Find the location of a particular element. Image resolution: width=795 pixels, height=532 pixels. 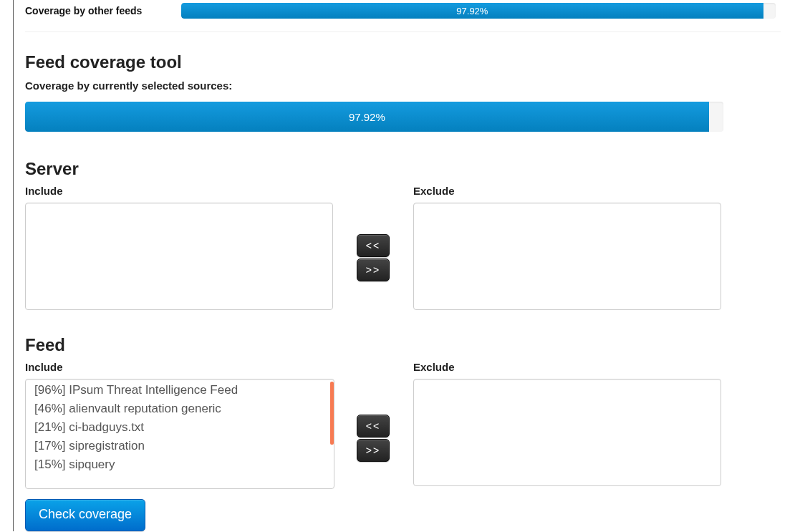

coverage-selected-sources-progress-bar: 97.92% is located at coordinates (367, 117).